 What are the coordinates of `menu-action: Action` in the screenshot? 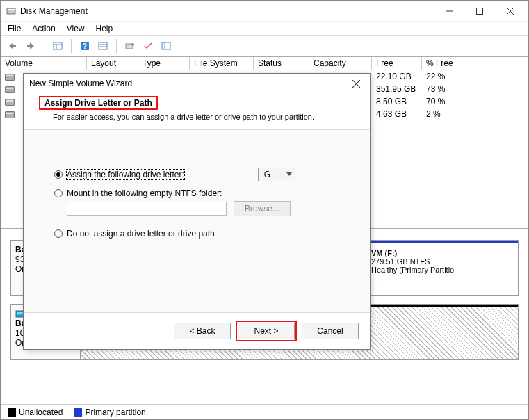 It's located at (43, 29).